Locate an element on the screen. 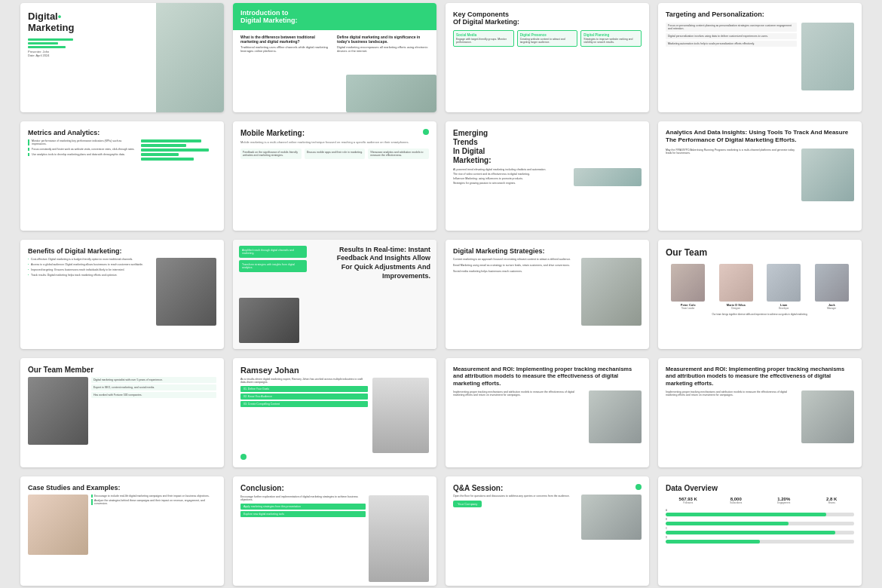 This screenshot has height=588, width=882. slide7-image is located at coordinates (608, 177).